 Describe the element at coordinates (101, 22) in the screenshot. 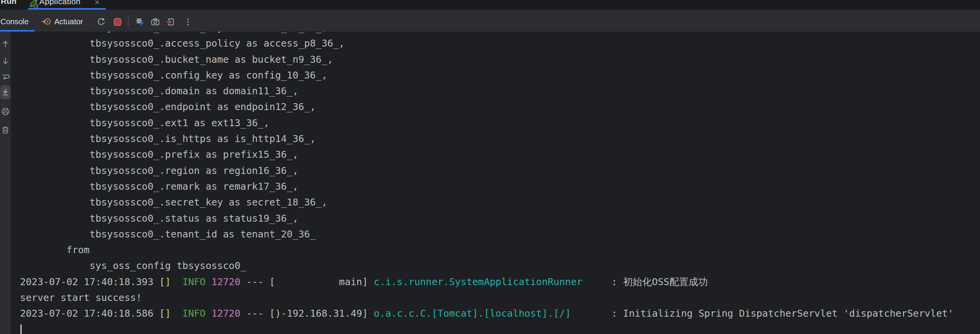

I see `rerun-icon` at that location.